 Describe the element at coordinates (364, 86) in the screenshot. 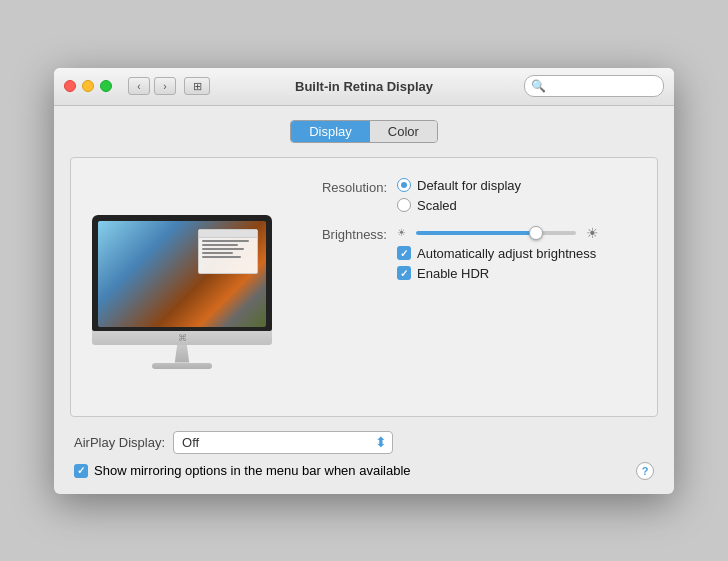

I see `window-title: Built-in Retina Display` at that location.